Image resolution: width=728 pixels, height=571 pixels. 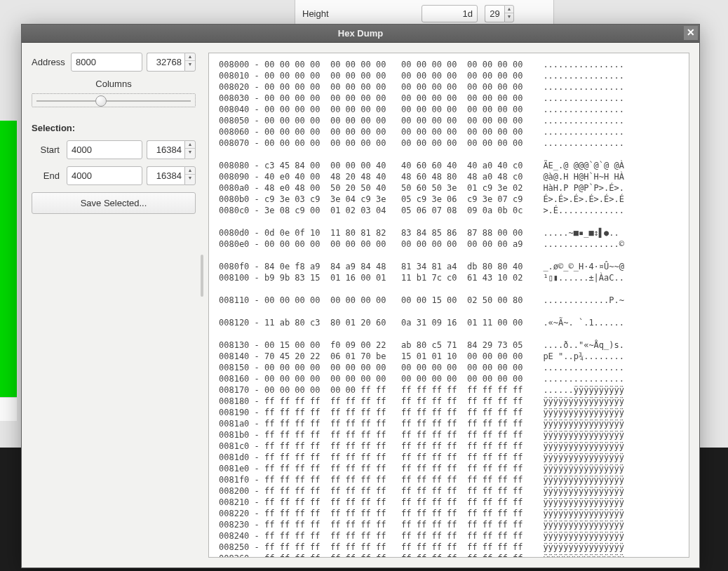 I want to click on bg-light-strip, so click(x=8, y=409).